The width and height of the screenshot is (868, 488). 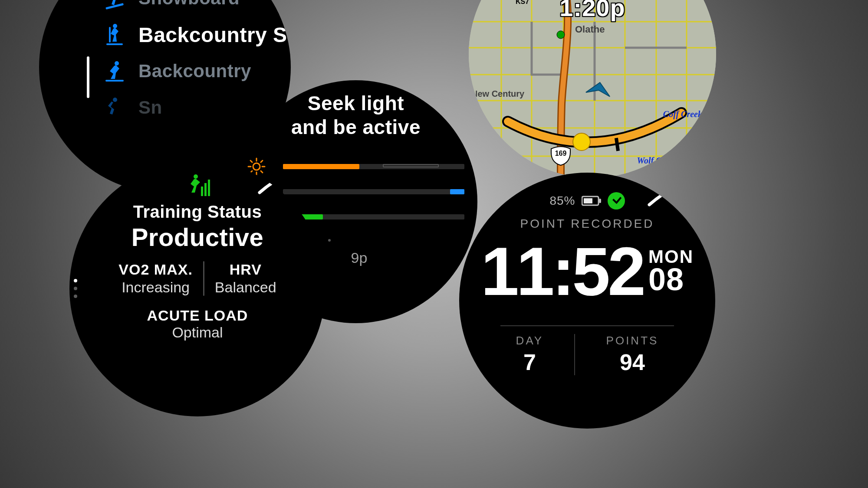 I want to click on activity-label: Backcountry Ski, so click(x=214, y=35).